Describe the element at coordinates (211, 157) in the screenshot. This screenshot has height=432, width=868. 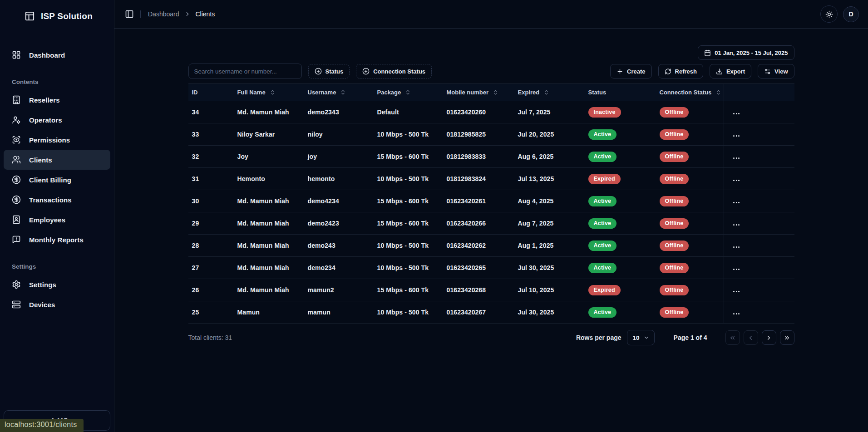
I see `cell-id: 32` at that location.